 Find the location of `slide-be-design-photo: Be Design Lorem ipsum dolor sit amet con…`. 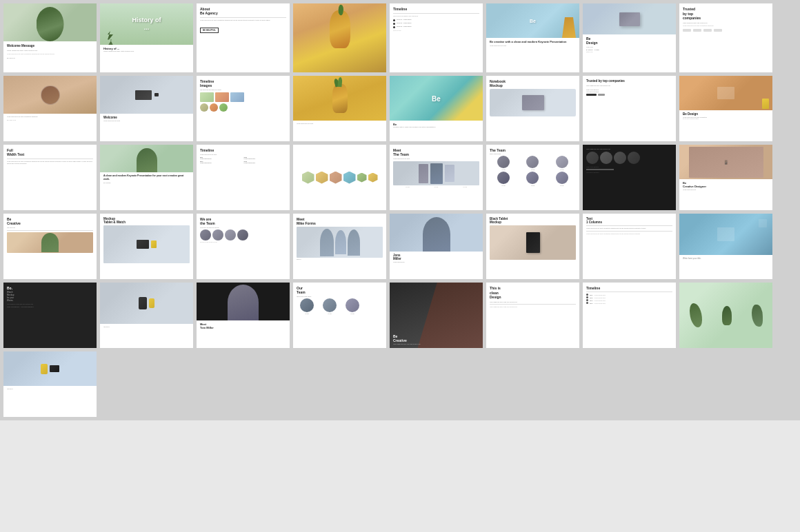

slide-be-design-photo: Be Design Lorem ipsum dolor sit amet con… is located at coordinates (726, 109).